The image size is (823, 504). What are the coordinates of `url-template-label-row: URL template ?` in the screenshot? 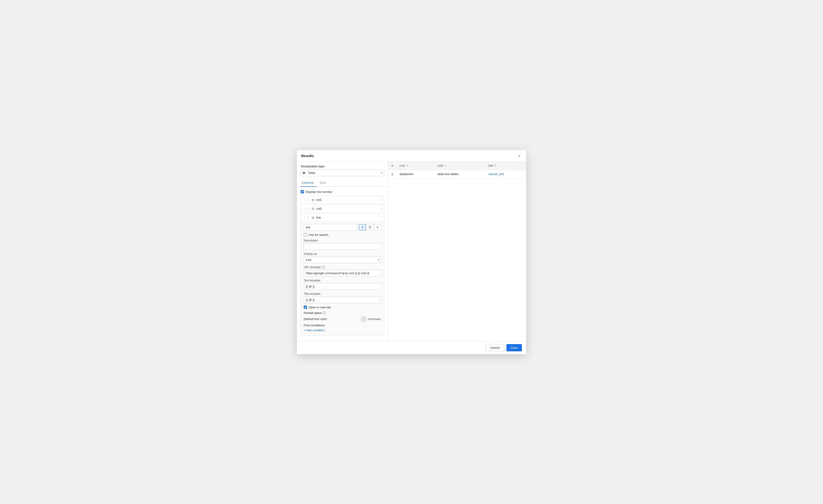 It's located at (342, 267).